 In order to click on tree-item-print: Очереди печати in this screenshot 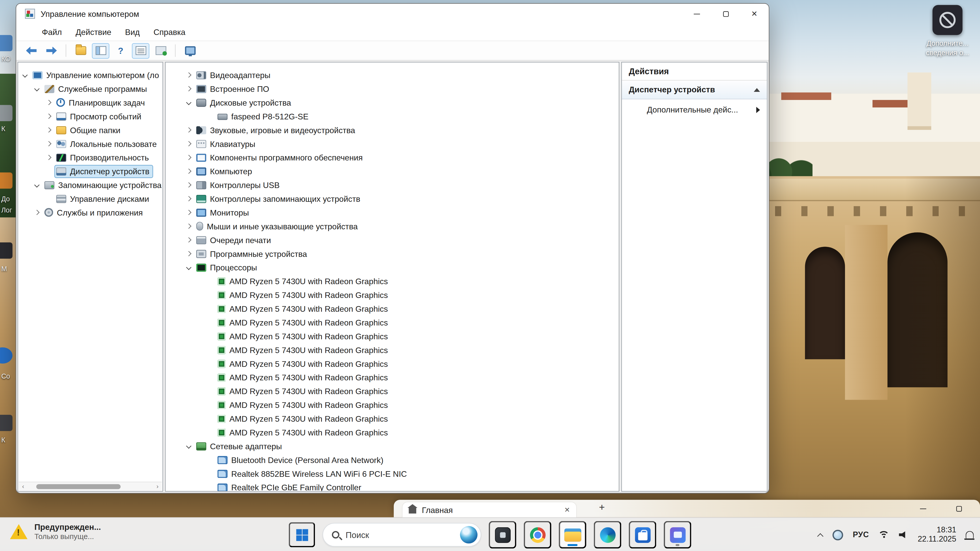, I will do `click(392, 240)`.